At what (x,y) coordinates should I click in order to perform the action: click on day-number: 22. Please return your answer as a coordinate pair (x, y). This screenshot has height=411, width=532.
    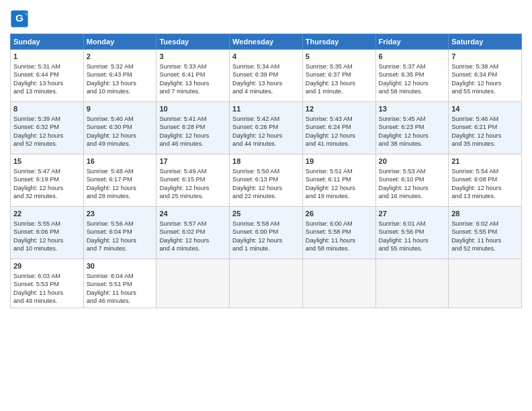
    Looking at the image, I should click on (47, 214).